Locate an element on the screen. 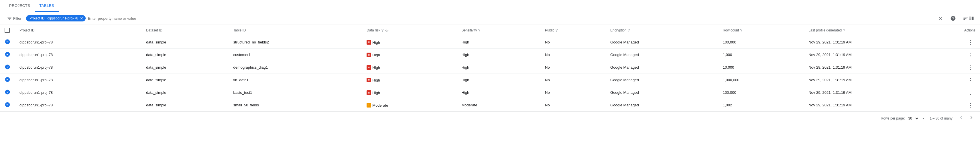 The height and width of the screenshot is (167, 980). next-page-button is located at coordinates (972, 118).